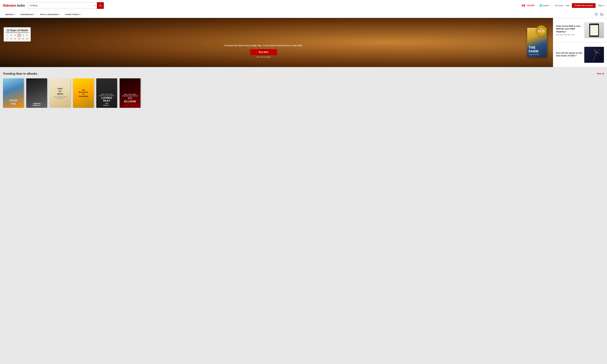 This screenshot has width=607, height=364. Describe the element at coordinates (15, 39) in the screenshot. I see `cal-day-9: 9` at that location.